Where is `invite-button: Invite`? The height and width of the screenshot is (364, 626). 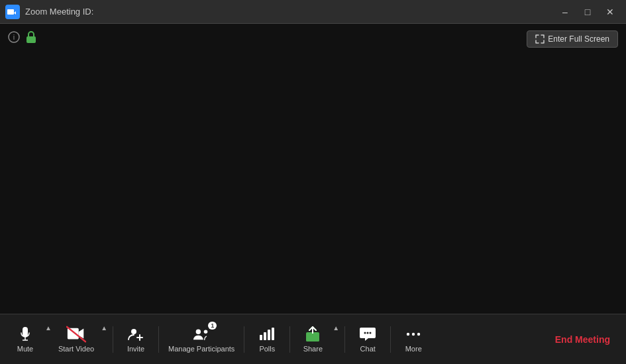
invite-button: Invite is located at coordinates (136, 339).